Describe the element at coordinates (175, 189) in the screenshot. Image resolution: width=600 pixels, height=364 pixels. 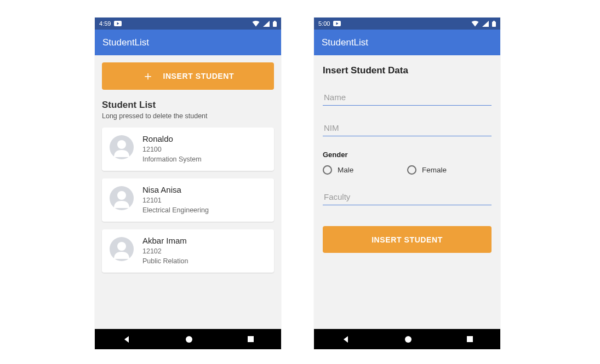
I see `student-name: Nisa Anisa` at that location.